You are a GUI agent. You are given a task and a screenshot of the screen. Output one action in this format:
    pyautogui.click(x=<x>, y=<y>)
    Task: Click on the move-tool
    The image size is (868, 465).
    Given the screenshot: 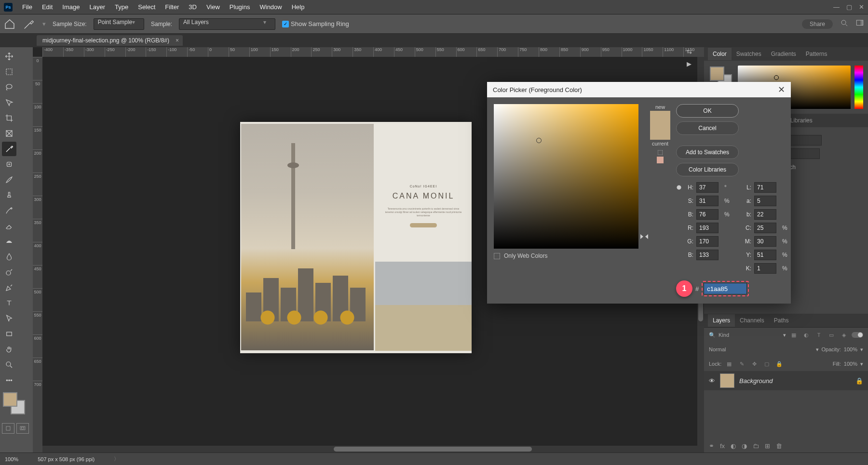 What is the action you would take?
    pyautogui.click(x=9, y=56)
    